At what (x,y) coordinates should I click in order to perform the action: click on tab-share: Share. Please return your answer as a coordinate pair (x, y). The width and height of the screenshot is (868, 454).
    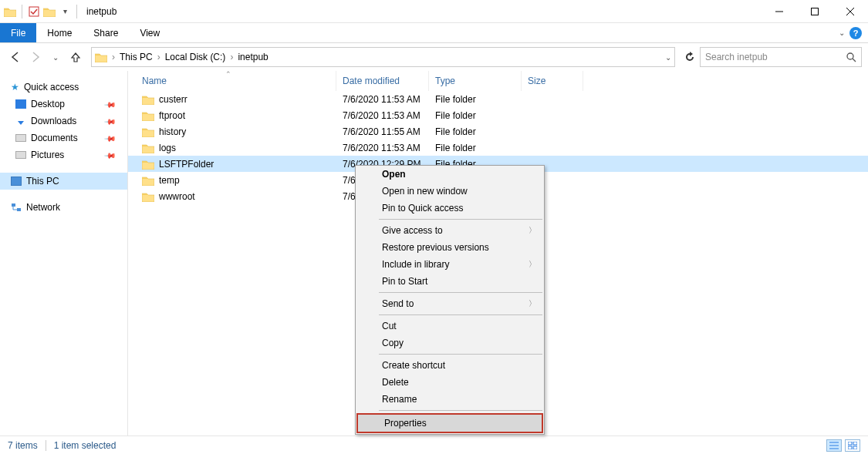
    Looking at the image, I should click on (106, 32).